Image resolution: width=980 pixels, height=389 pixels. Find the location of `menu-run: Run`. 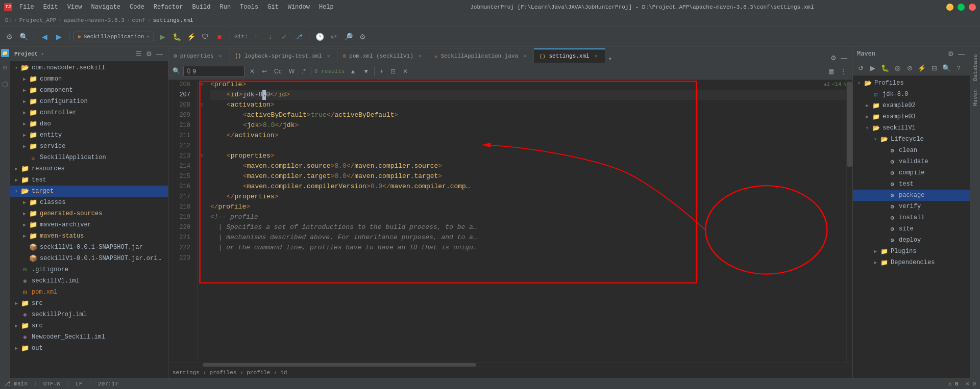

menu-run: Run is located at coordinates (225, 7).